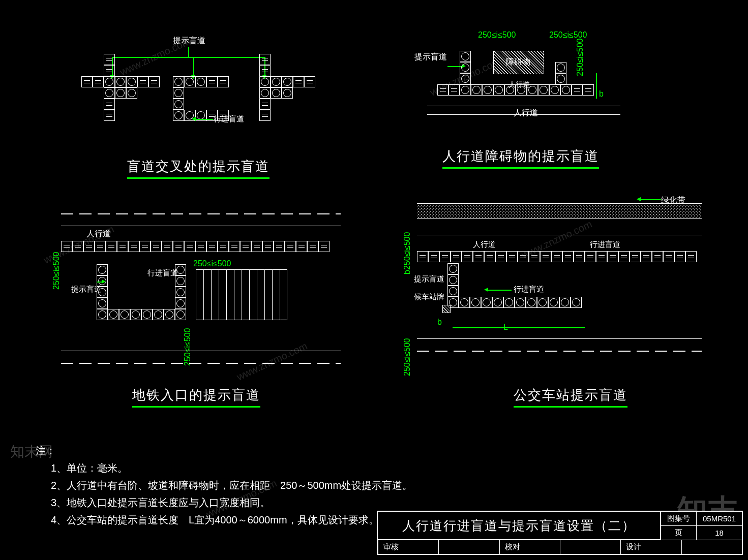  Describe the element at coordinates (719, 518) in the screenshot. I see `atlas-no: 05MR501` at that location.